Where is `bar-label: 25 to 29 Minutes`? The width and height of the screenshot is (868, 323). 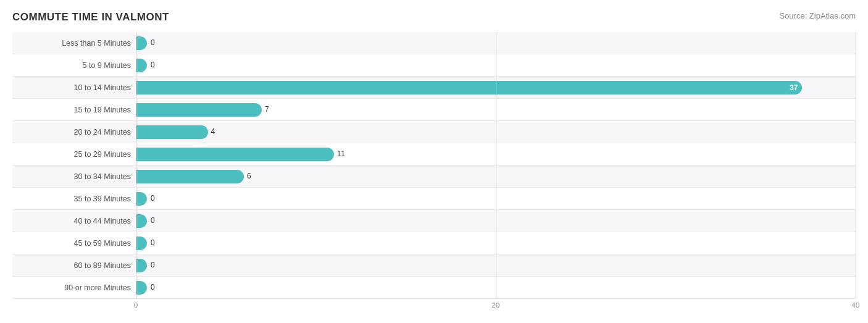 bar-label: 25 to 29 Minutes is located at coordinates (74, 154).